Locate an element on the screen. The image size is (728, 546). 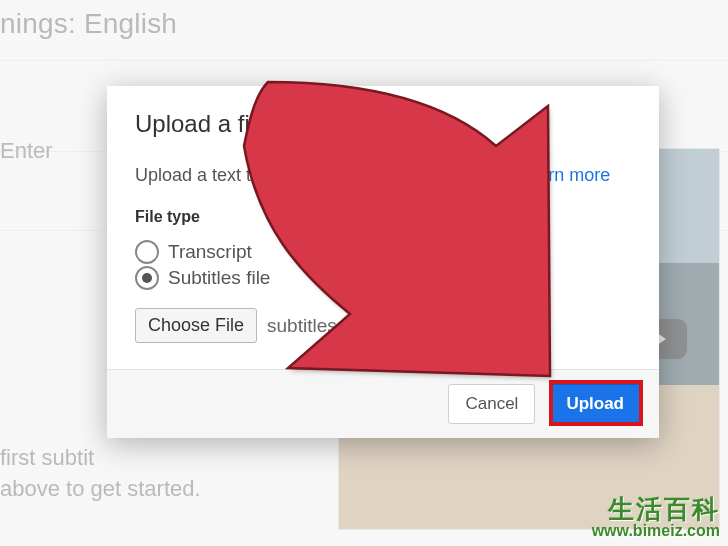
file-type-radio-group: Transcript Subtitles file is located at coordinates (383, 265).